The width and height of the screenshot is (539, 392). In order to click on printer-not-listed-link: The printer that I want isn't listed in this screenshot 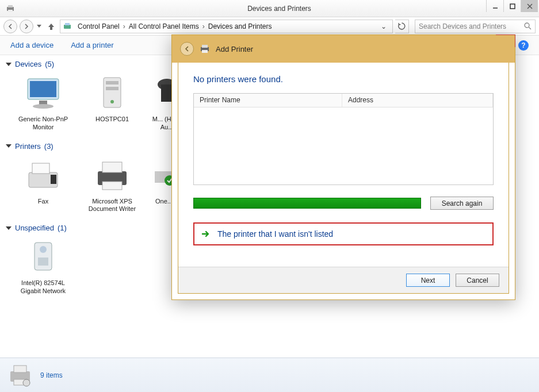, I will do `click(343, 234)`.